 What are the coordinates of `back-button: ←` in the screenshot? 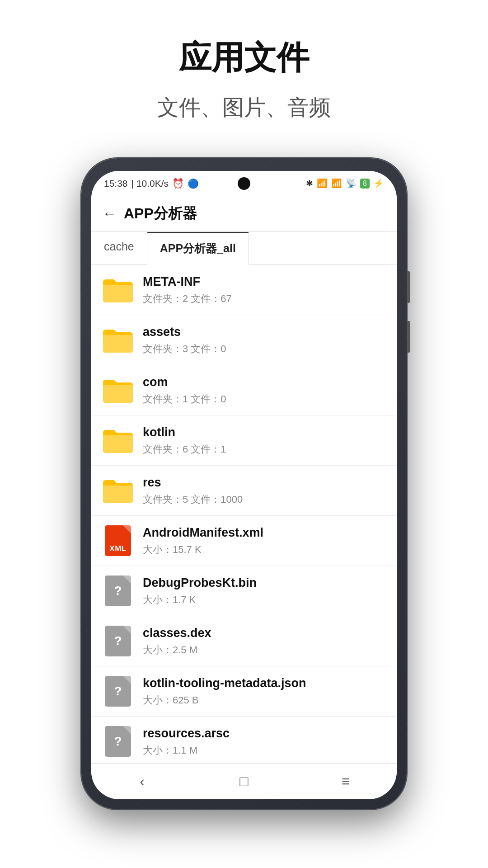 It's located at (109, 213).